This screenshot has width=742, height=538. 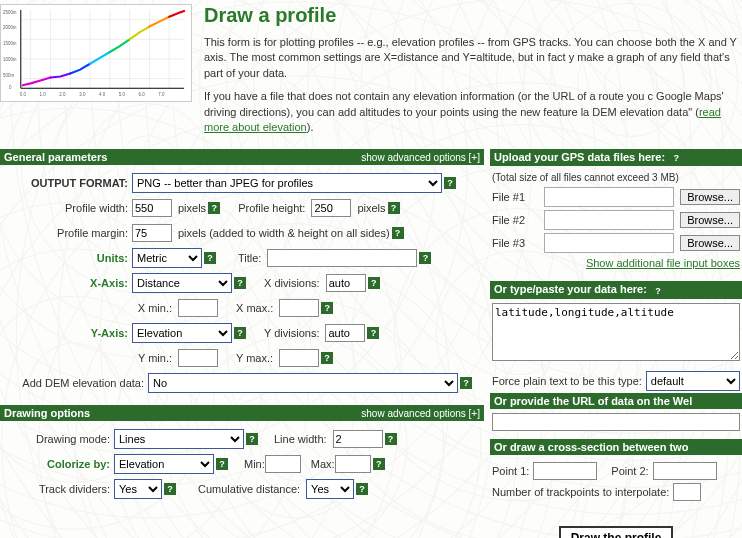 What do you see at coordinates (179, 439) in the screenshot?
I see `drawing-mode-select: Lines` at bounding box center [179, 439].